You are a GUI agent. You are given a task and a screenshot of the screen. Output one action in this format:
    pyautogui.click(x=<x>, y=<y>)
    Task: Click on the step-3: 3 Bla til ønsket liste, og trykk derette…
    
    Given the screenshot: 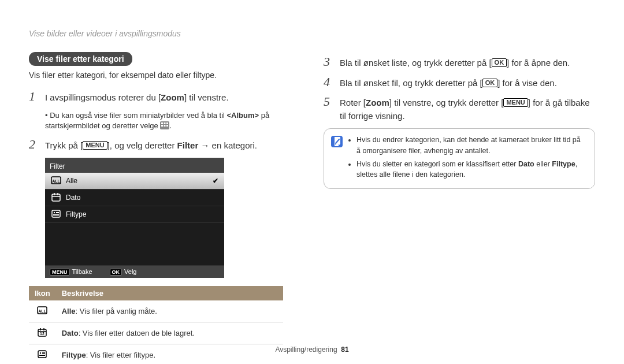 What is the action you would take?
    pyautogui.click(x=459, y=62)
    